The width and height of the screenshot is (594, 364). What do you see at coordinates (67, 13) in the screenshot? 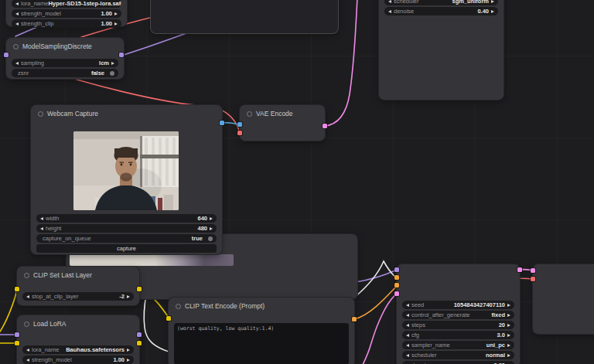
I see `node-hyper-lora-loader: lora_name Hyper-SD15-1step-lora.safet...…` at bounding box center [67, 13].